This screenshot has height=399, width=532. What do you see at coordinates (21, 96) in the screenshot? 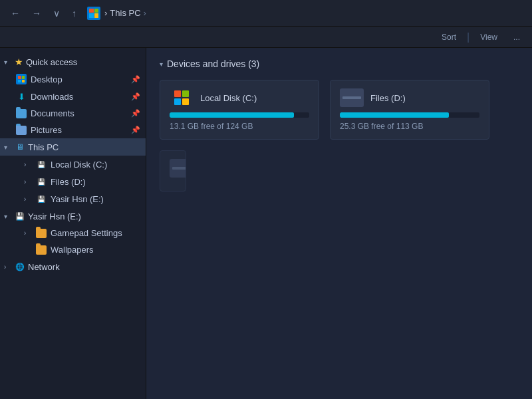
I see `download-icon: ⬇` at bounding box center [21, 96].